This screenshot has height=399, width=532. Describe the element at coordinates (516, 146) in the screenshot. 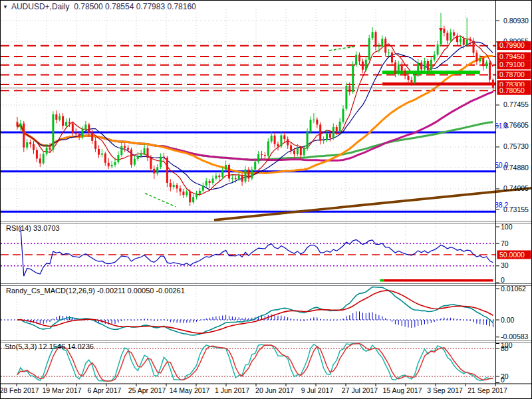

I see `price-axis-label: 0.75730` at that location.